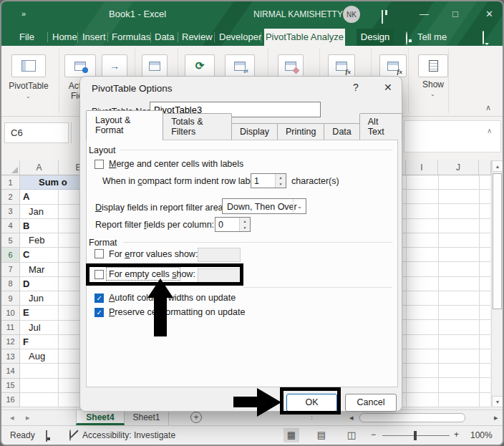  What do you see at coordinates (291, 435) in the screenshot?
I see `view-normal-icon: ▦` at bounding box center [291, 435].